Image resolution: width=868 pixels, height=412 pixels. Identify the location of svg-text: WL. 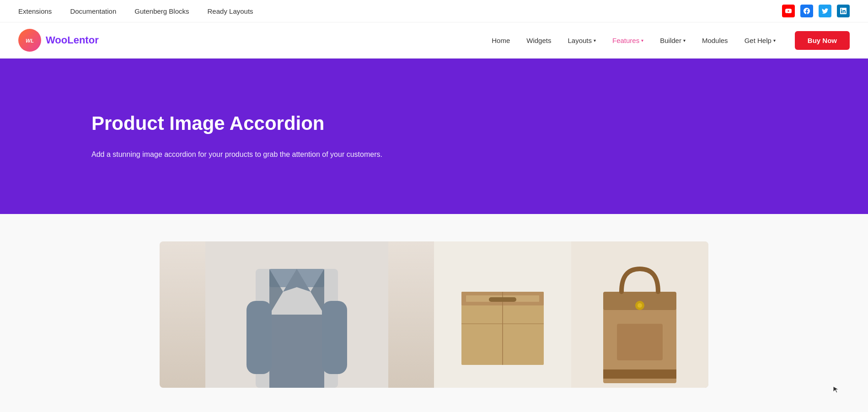
(30, 41).